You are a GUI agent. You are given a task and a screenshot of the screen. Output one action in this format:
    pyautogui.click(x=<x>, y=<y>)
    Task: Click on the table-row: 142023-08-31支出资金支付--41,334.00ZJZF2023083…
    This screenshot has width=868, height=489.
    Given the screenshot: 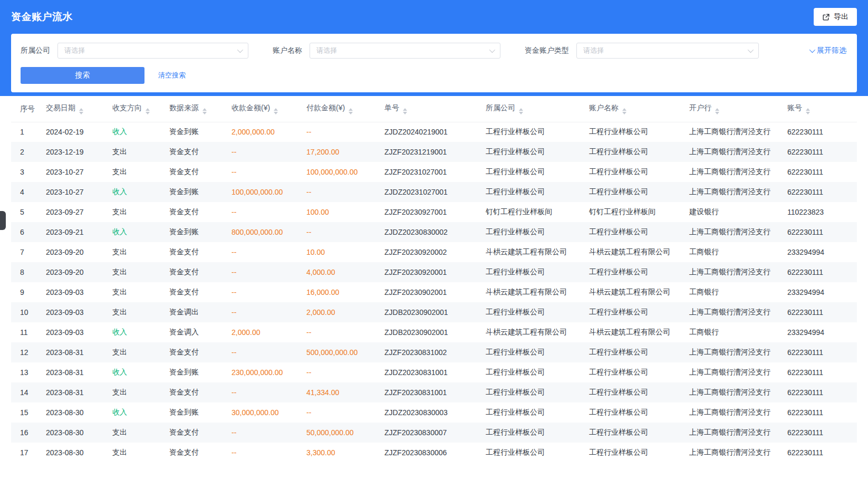 What is the action you would take?
    pyautogui.click(x=434, y=392)
    